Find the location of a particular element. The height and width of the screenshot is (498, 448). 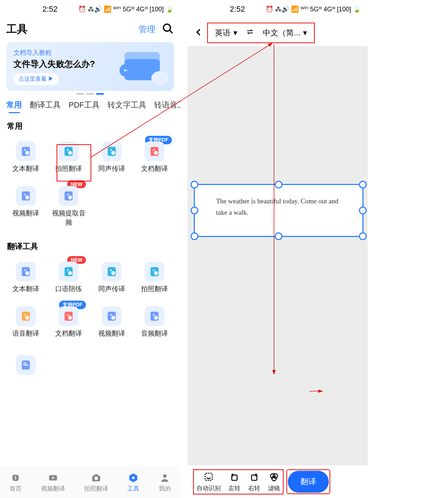

source-language: 英语 ▾ is located at coordinates (226, 33).